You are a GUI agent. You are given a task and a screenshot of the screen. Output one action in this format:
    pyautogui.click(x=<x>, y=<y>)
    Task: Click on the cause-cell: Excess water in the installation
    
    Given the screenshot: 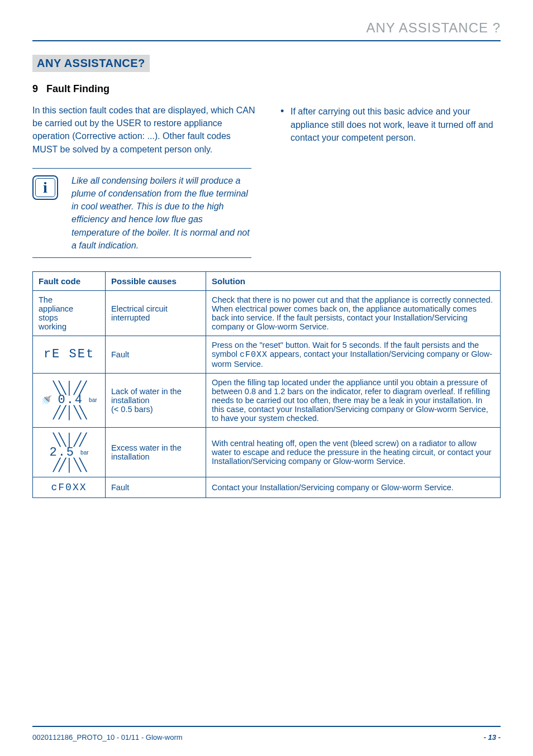 What is the action you would take?
    pyautogui.click(x=156, y=452)
    